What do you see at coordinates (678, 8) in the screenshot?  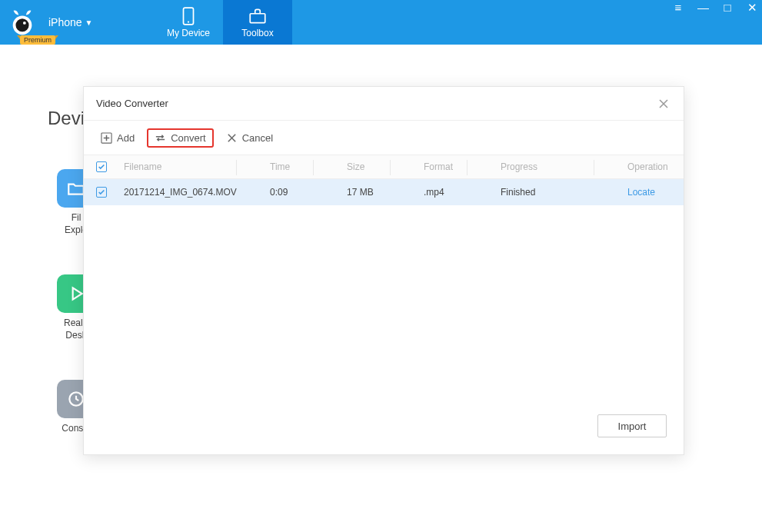 I see `menu-icon: ≡` at bounding box center [678, 8].